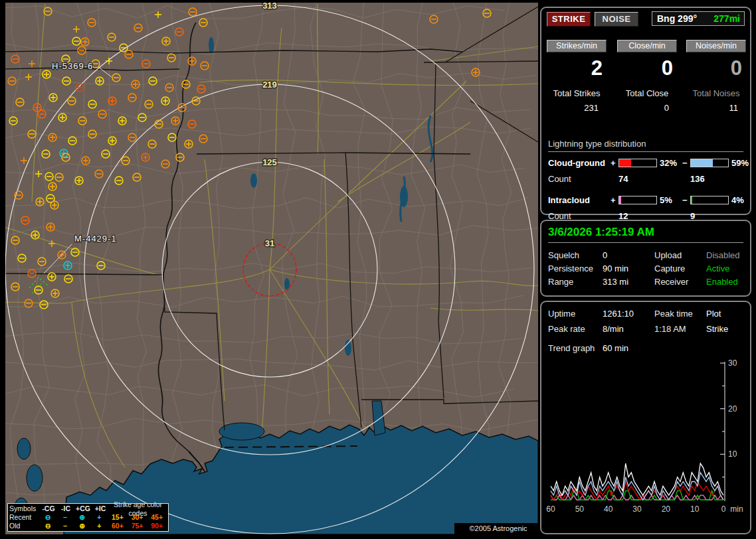 This screenshot has height=539, width=756. Describe the element at coordinates (646, 258) in the screenshot. I see `status-panel: 3/6/2026 1:25:19 AM Squelch 0 Upload Dis…` at that location.